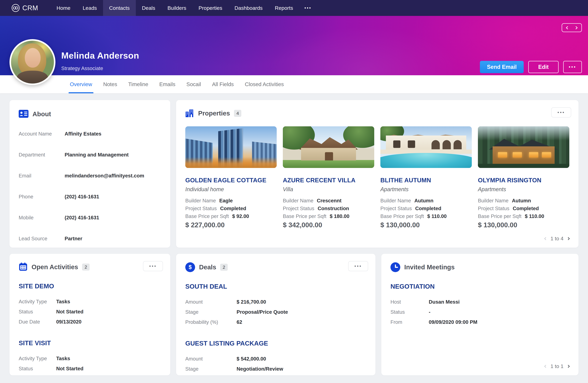 Image resolution: width=588 pixels, height=383 pixels. I want to click on property-name-link: GOLDEN EAGLE COTTAGE, so click(231, 180).